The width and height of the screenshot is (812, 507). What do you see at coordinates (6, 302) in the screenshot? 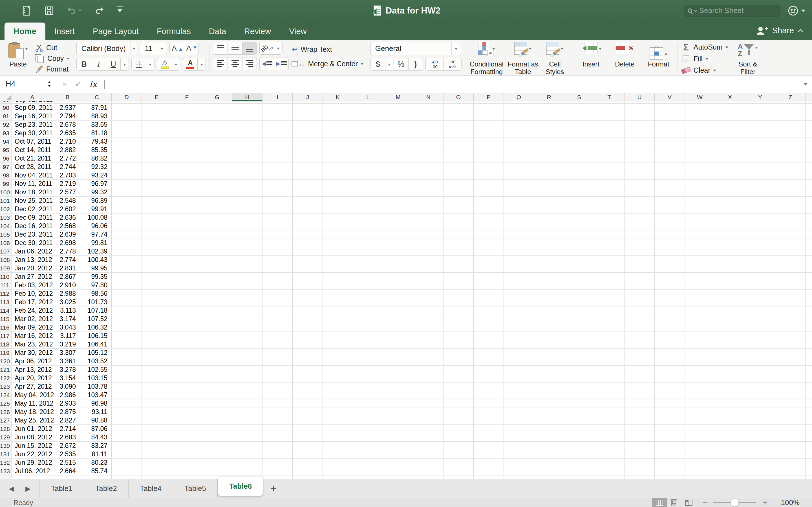
I see `row-number: 113` at bounding box center [6, 302].